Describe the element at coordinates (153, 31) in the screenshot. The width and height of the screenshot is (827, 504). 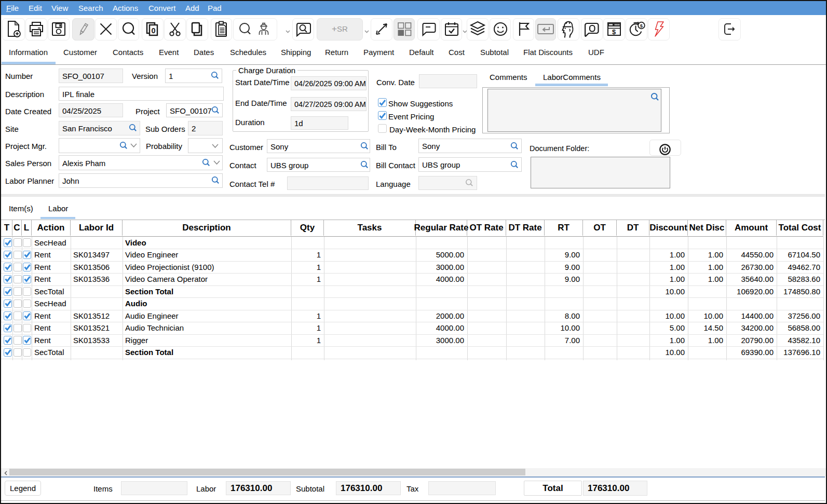
I see `svg-text: 0` at that location.